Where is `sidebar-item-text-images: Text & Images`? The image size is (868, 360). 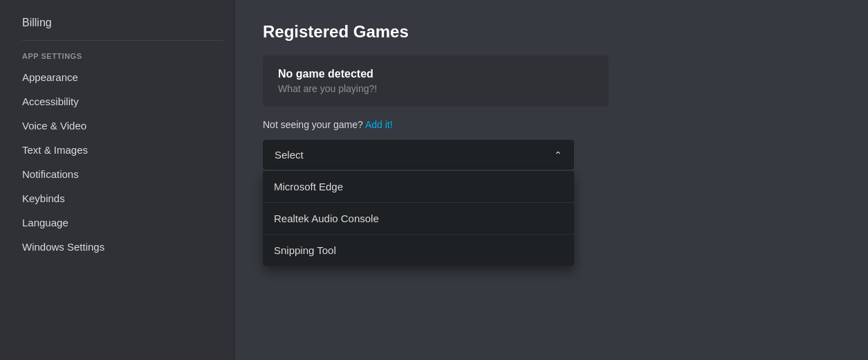 sidebar-item-text-images: Text & Images is located at coordinates (124, 150).